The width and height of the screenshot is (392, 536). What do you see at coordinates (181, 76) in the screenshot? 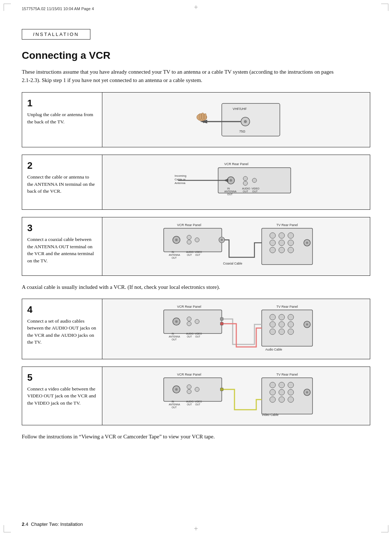
I see `intro-paragraph: These instructions assume that you have …` at bounding box center [181, 76].